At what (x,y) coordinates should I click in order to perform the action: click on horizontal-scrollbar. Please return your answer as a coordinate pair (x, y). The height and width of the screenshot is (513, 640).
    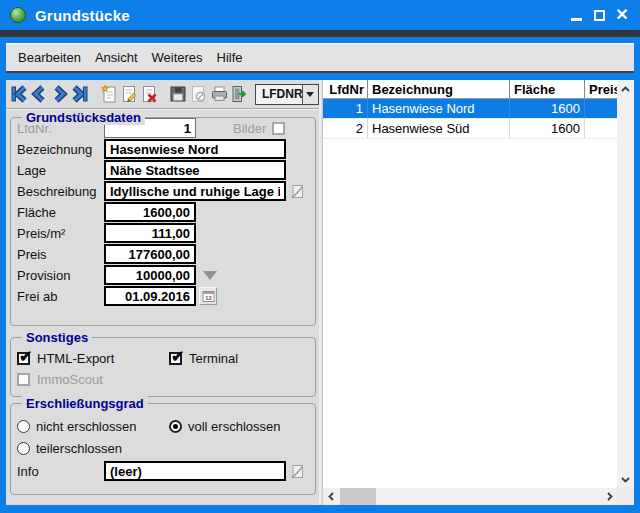
    Looking at the image, I should click on (470, 496).